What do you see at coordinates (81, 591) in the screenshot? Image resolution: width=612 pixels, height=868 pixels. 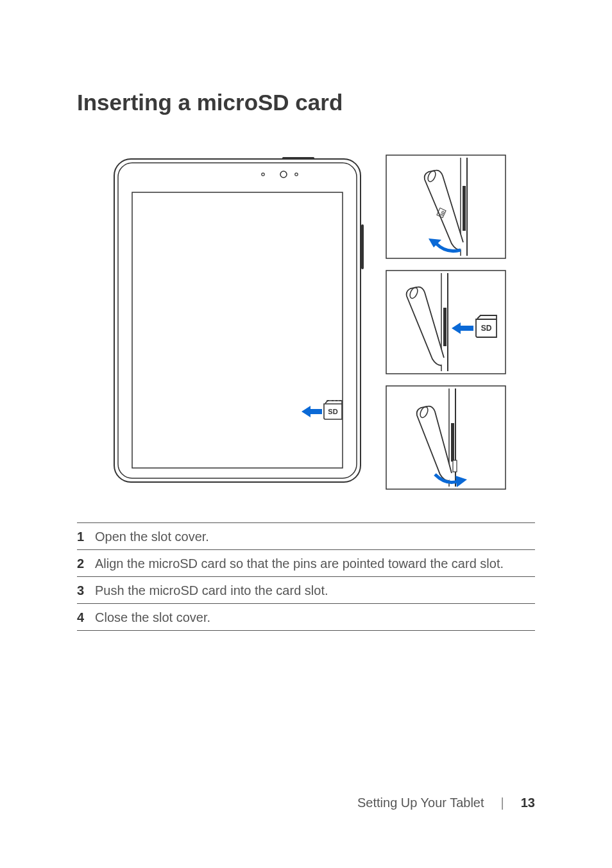 I see `step-number: 3` at bounding box center [81, 591].